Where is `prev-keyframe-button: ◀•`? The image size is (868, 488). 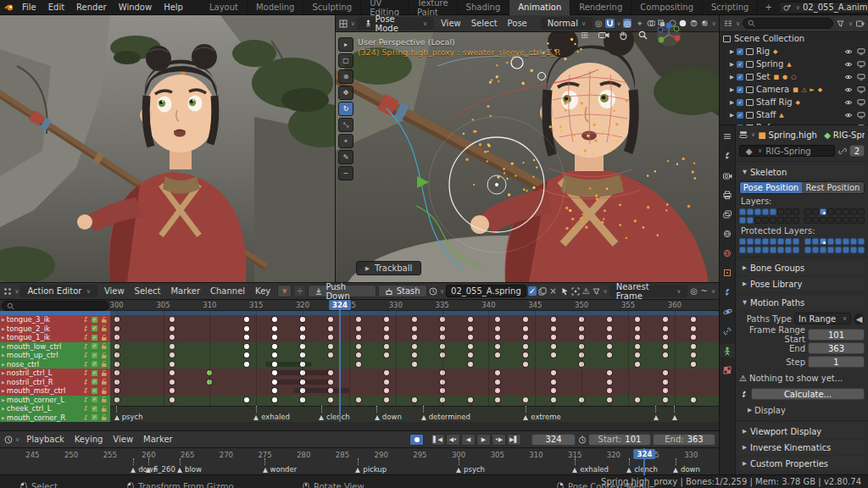 prev-keyframe-button: ◀• is located at coordinates (453, 440).